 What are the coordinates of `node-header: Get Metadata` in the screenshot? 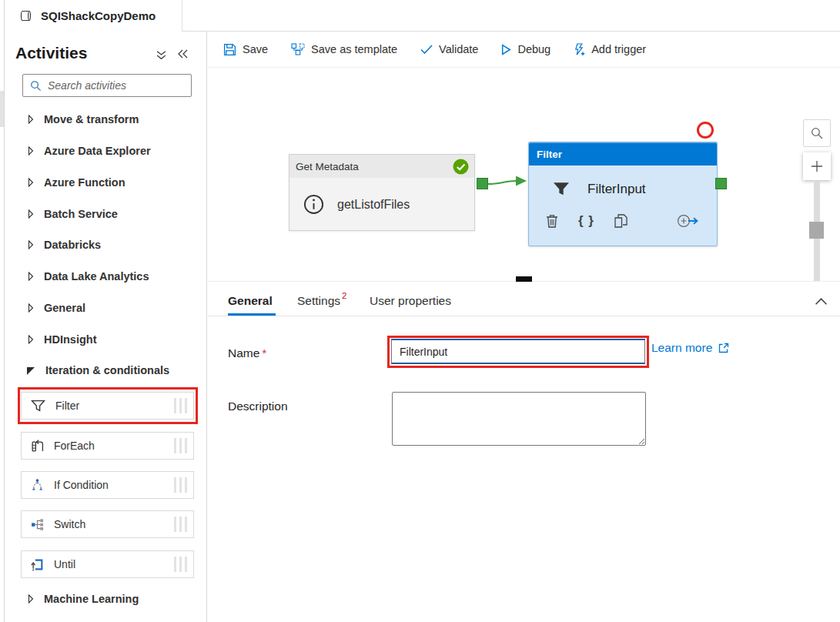 It's located at (382, 166).